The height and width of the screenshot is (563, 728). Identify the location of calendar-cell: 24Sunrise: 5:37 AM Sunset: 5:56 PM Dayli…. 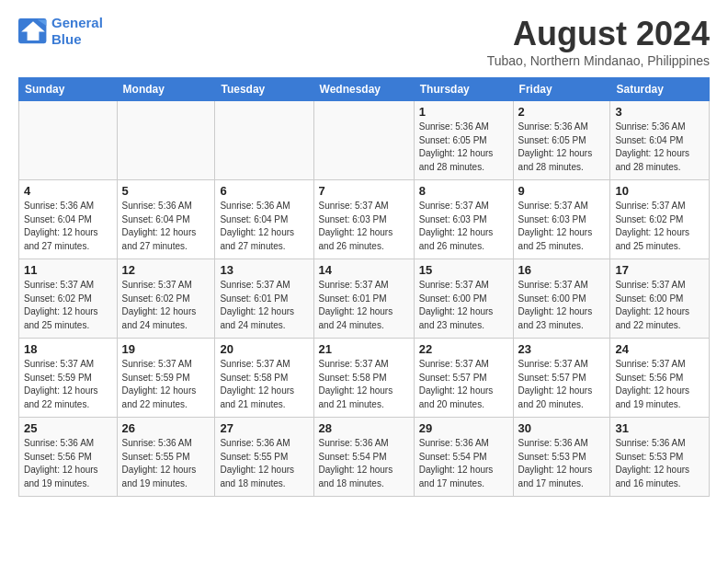
(660, 378).